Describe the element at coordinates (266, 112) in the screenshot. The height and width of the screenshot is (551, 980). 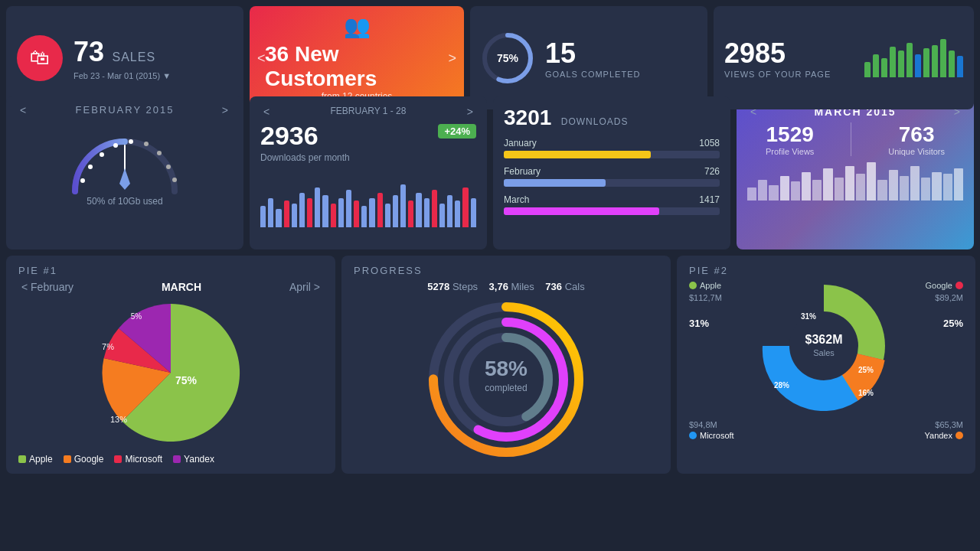
I see `downloads-prev: <` at that location.